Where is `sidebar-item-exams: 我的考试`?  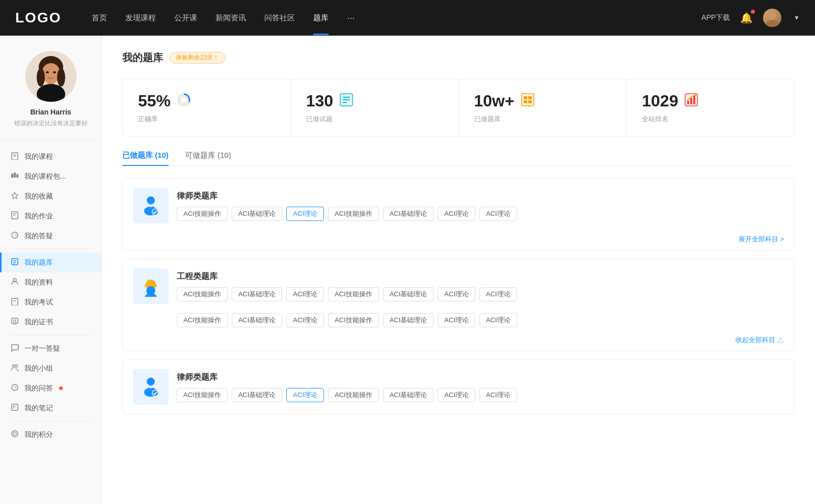
sidebar-item-exams: 我的考试 is located at coordinates (51, 302).